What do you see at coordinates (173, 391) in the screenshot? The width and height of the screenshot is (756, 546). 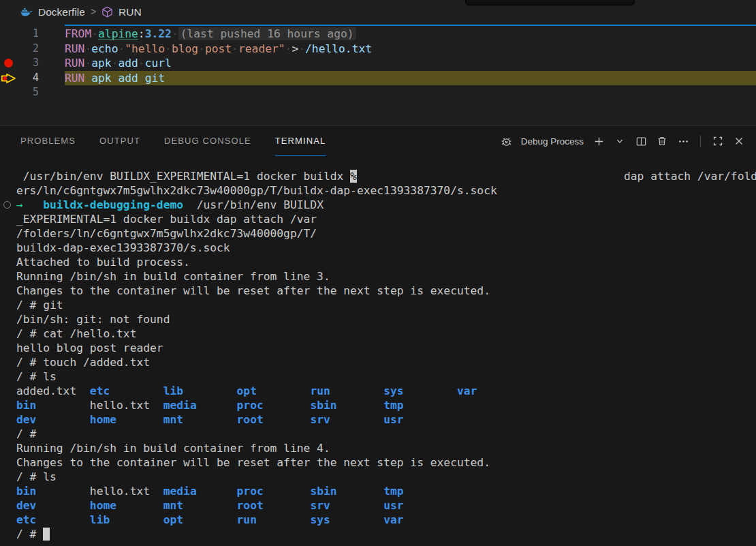 I see `terminal-text: lib` at bounding box center [173, 391].